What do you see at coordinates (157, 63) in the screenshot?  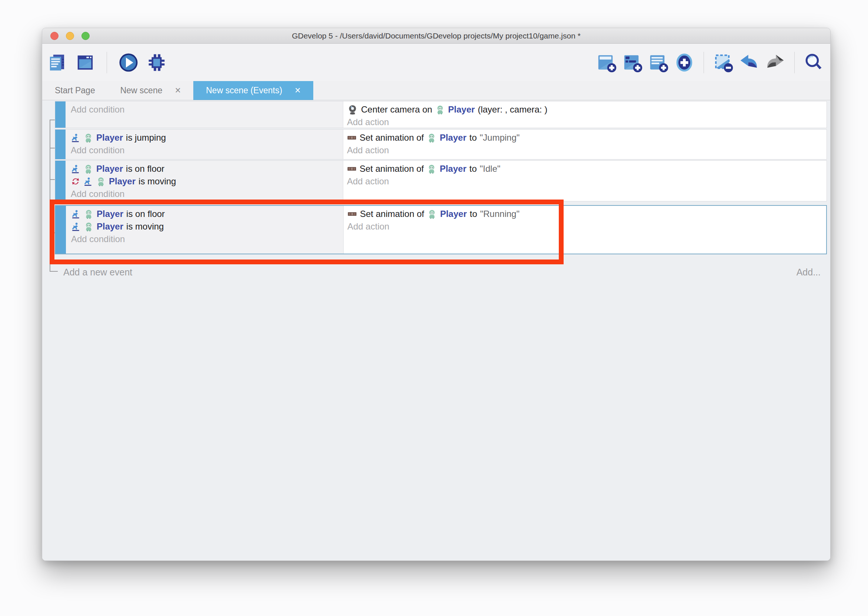 I see `debugger-button` at bounding box center [157, 63].